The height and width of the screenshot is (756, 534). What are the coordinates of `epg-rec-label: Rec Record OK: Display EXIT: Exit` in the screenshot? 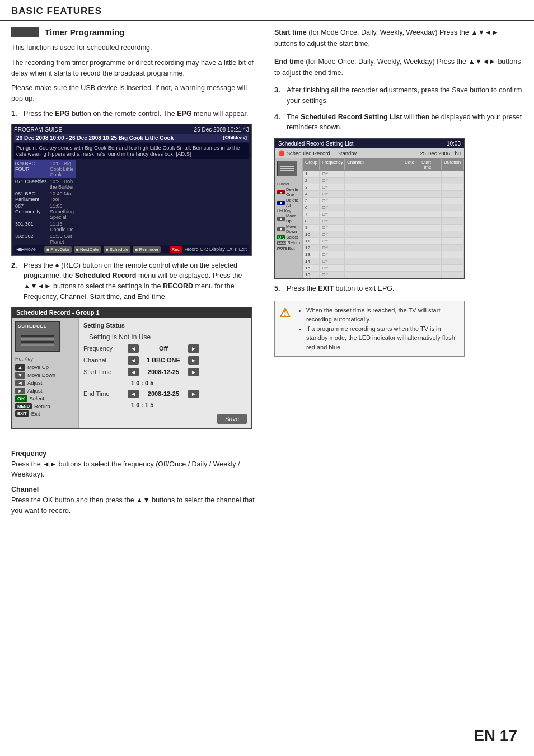 It's located at (208, 249).